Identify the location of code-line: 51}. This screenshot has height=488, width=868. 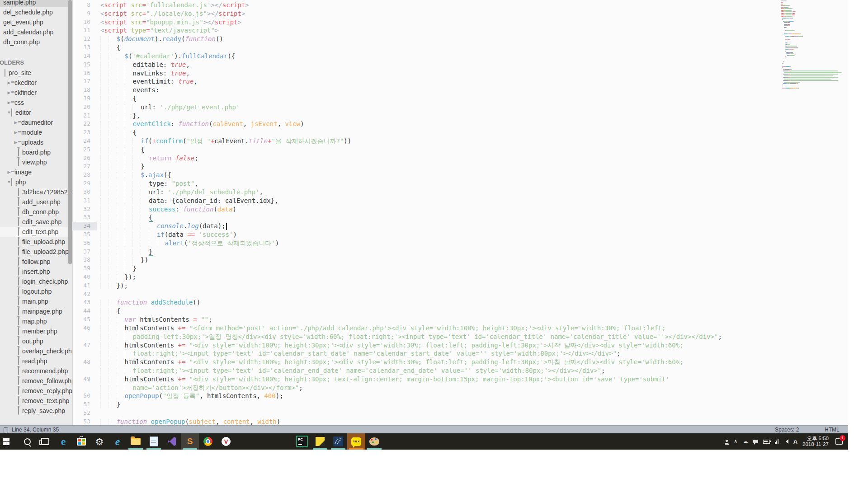
(460, 405).